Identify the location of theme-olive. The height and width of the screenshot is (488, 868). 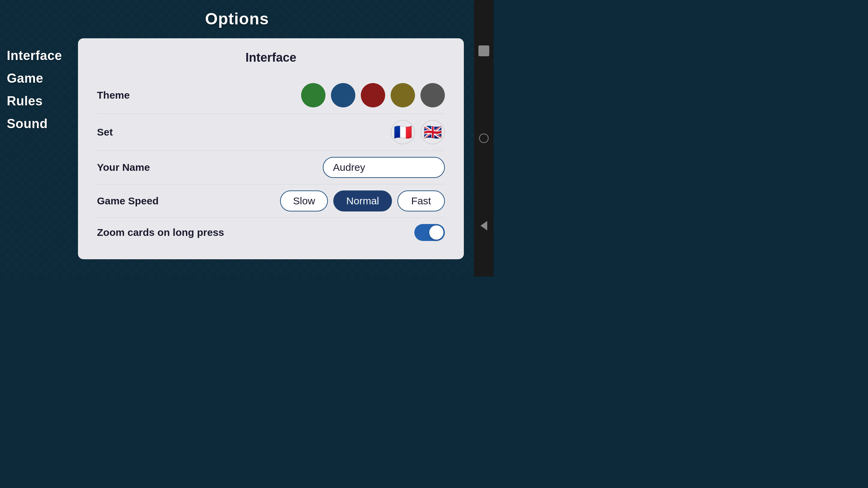
(403, 95).